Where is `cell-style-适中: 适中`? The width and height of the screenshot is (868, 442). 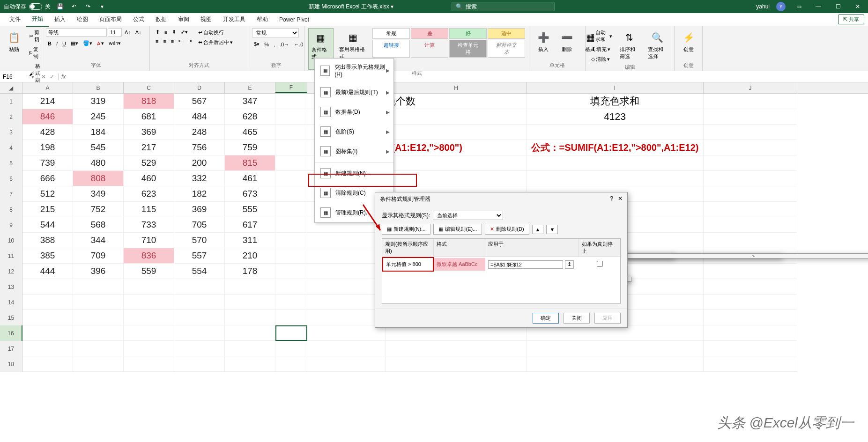 cell-style-适中: 适中 is located at coordinates (506, 34).